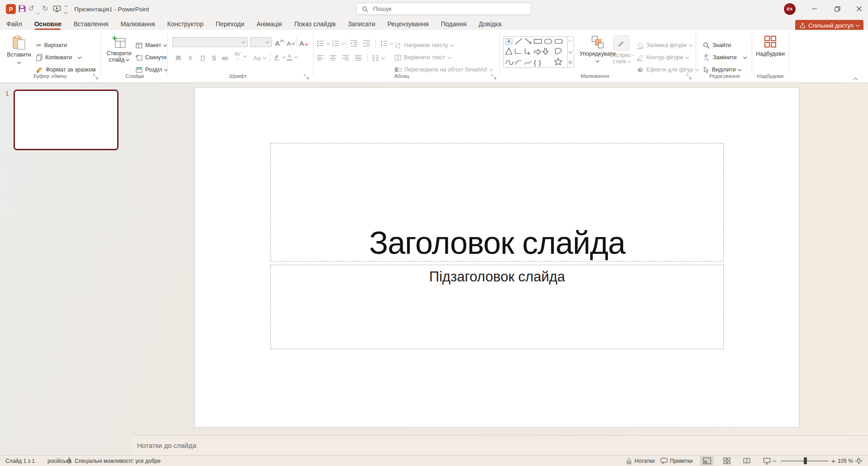 This screenshot has height=466, width=868. I want to click on tab-review: Рецензування, so click(408, 24).